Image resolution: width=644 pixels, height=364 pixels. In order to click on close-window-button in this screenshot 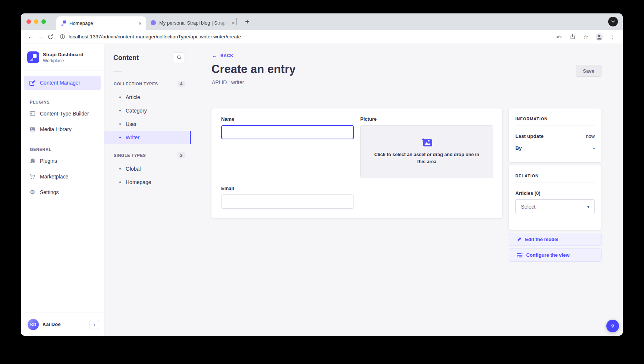, I will do `click(29, 22)`.